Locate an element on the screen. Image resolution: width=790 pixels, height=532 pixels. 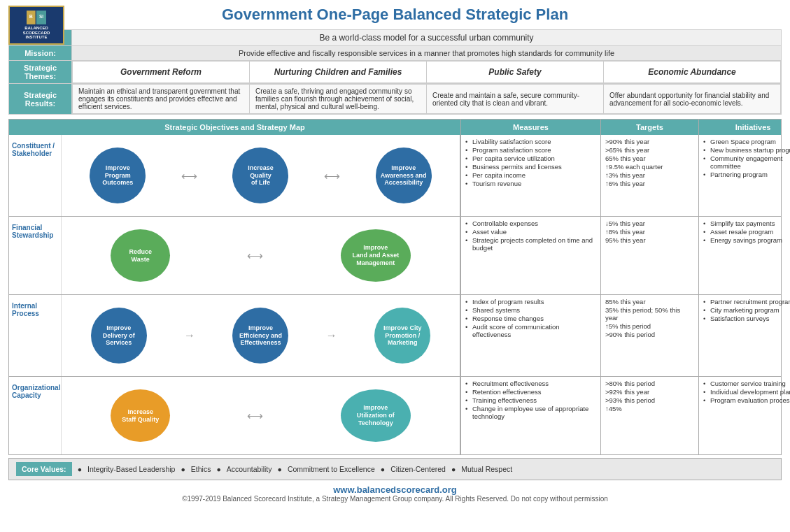
financial-targets-cell: ↓5% this year ↑8% this year 95% this yea… is located at coordinates (649, 256).